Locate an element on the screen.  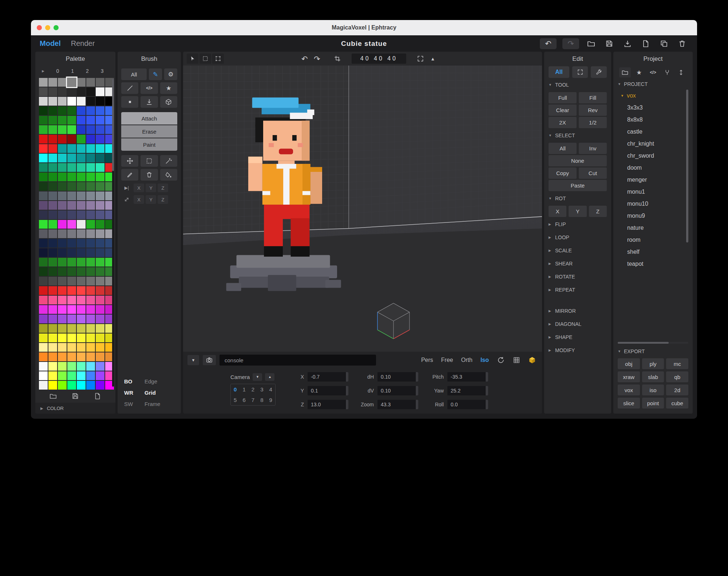
cursor-tool is located at coordinates (193, 59).